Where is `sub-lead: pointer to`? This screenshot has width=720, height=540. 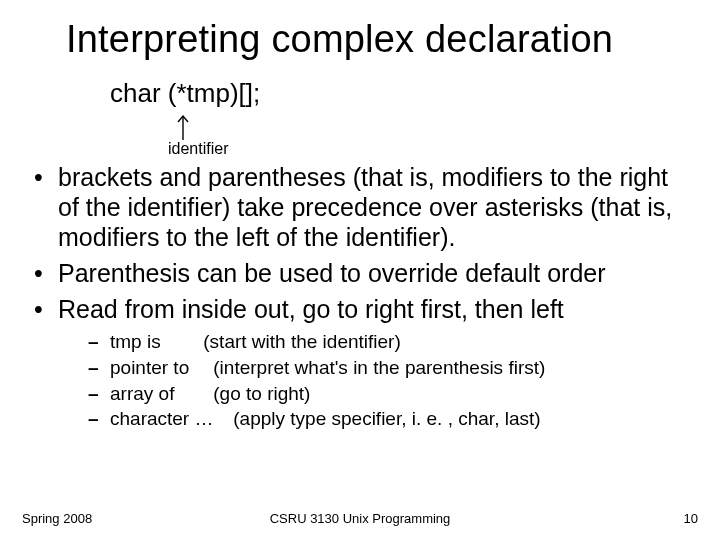
sub-lead: pointer to is located at coordinates (159, 368).